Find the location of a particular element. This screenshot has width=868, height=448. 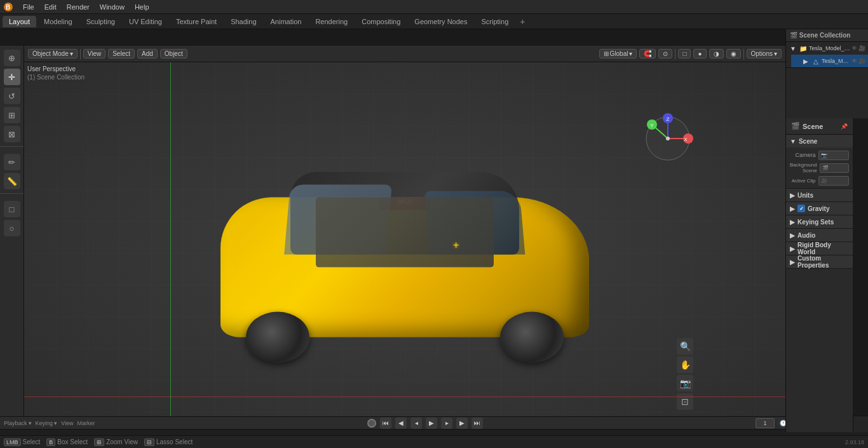

svg-text: B is located at coordinates (8, 8).